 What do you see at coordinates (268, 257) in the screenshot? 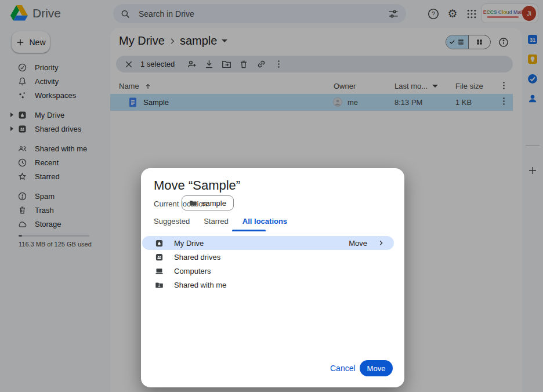
I see `location-row-shared-drives: Shared drives` at bounding box center [268, 257].